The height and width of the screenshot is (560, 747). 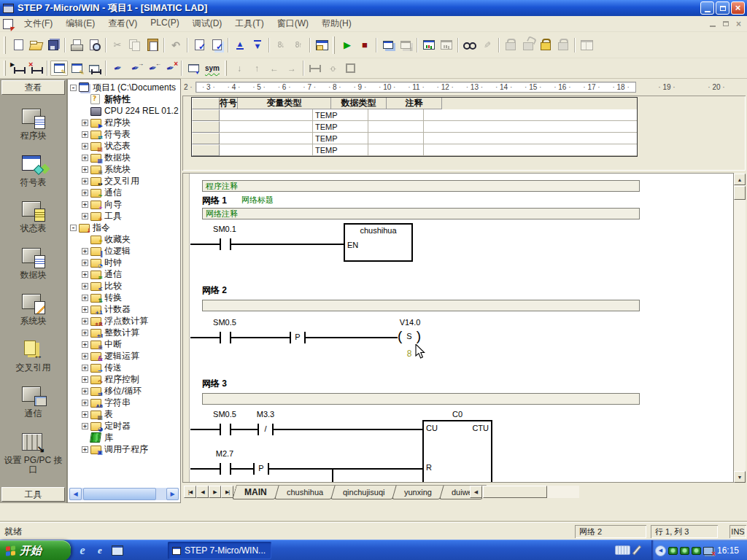 What do you see at coordinates (203, 491) in the screenshot?
I see `prev-pou-button: ◀` at bounding box center [203, 491].